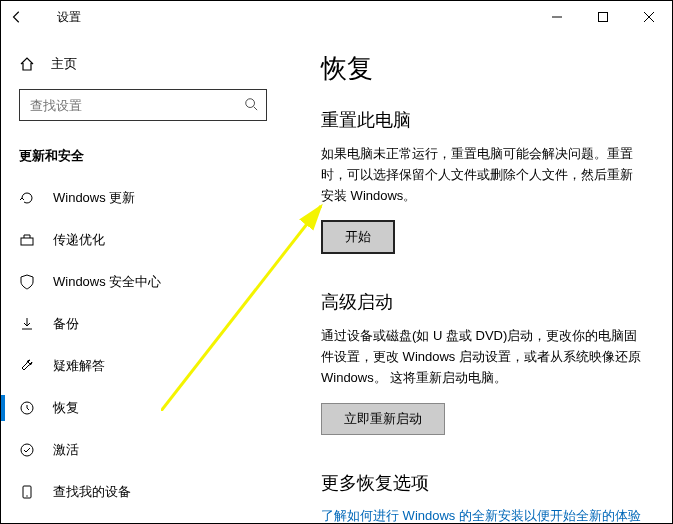 The width and height of the screenshot is (673, 524). Describe the element at coordinates (146, 157) in the screenshot. I see `sidebar-section-header: 更新和安全` at that location.